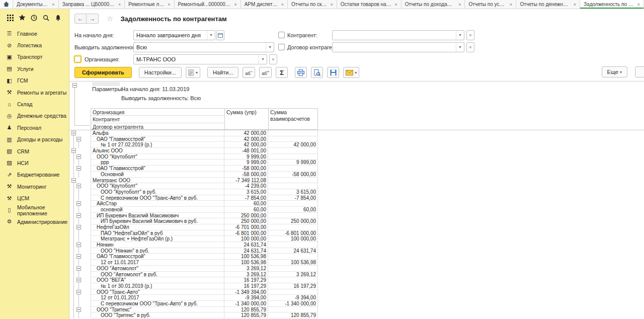 This screenshot has height=319, width=644. Describe the element at coordinates (357, 280) in the screenshot. I see `report-row: ООО "ВЕГА"16 197,29` at that location.